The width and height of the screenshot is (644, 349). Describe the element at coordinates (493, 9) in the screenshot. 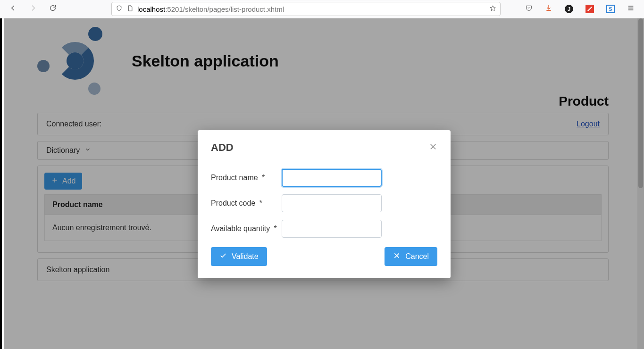

I see `bookmark-star-icon` at that location.